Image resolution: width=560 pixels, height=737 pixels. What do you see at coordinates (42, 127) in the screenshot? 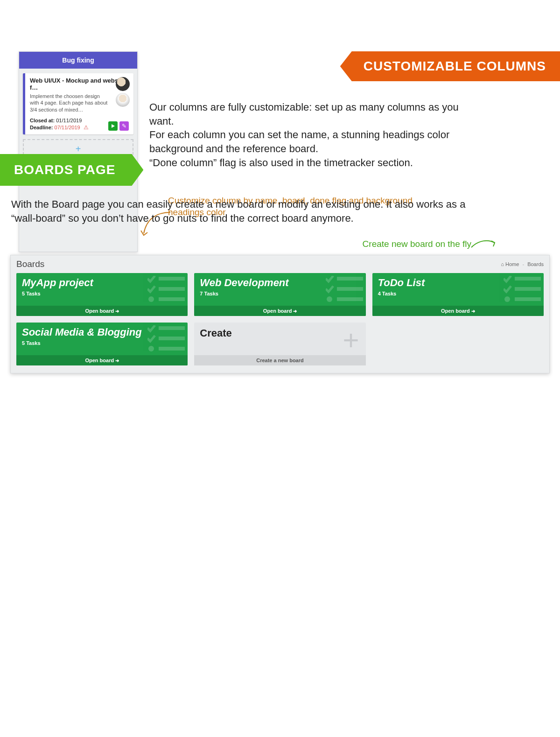
I see `deadline-label: Deadline:` at bounding box center [42, 127].